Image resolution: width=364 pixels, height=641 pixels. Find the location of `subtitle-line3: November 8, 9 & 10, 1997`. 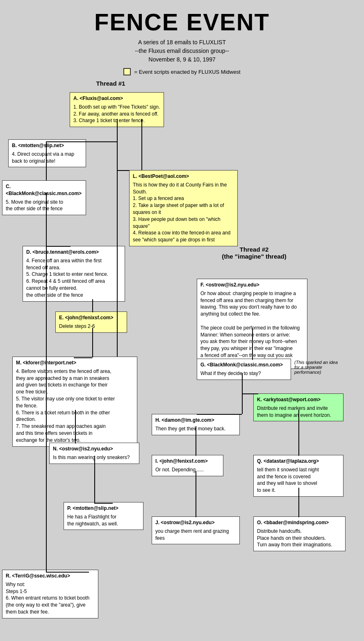

subtitle-line3: November 8, 9 & 10, 1997 is located at coordinates (182, 60).